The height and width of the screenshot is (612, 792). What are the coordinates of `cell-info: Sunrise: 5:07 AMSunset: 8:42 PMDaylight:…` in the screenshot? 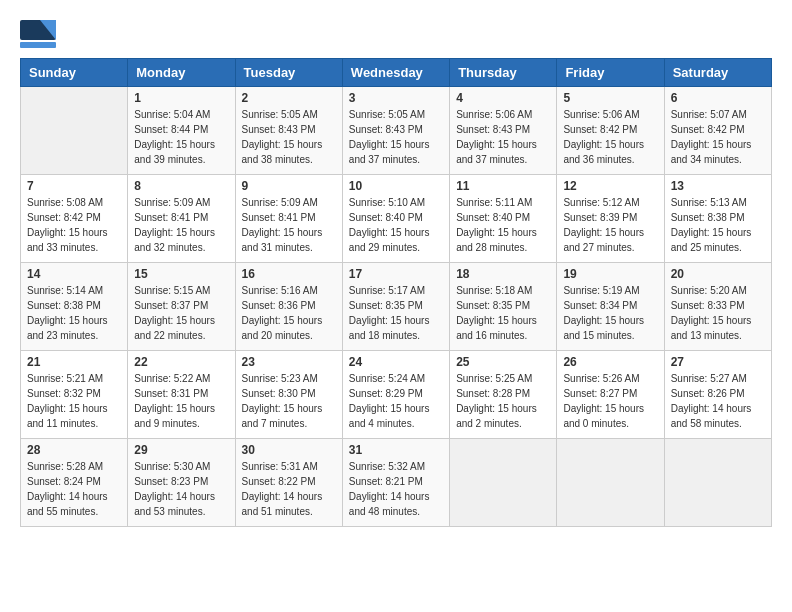 It's located at (718, 137).